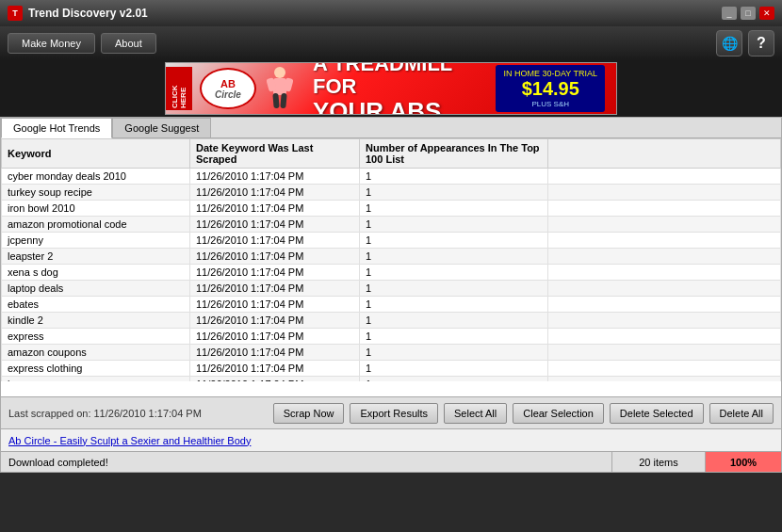 The height and width of the screenshot is (532, 782). What do you see at coordinates (179, 89) in the screenshot?
I see `banner-click-here: CLICK HERE` at bounding box center [179, 89].